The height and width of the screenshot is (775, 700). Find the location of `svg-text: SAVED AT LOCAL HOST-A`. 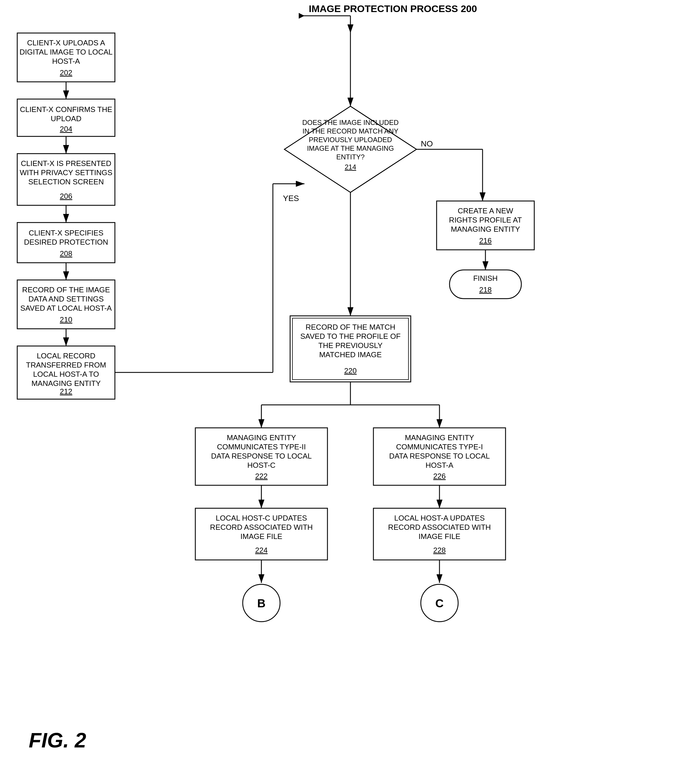

svg-text: SAVED AT LOCAL HOST-A is located at coordinates (66, 308).